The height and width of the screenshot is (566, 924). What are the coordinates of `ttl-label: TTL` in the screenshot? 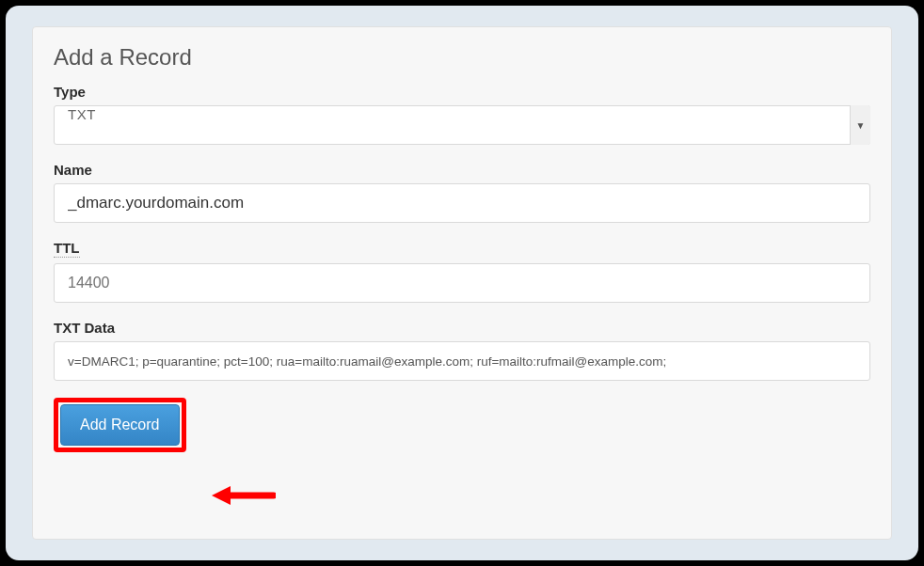 It's located at (462, 248).